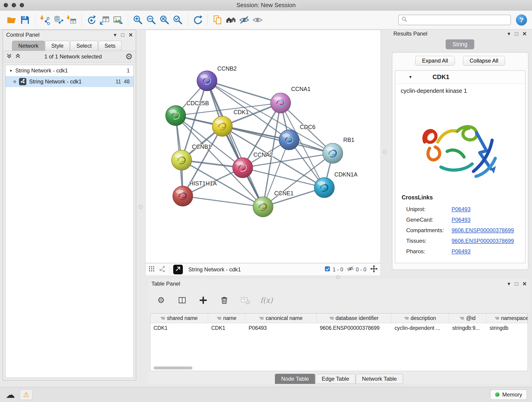 This screenshot has width=532, height=402. What do you see at coordinates (521, 20) in the screenshot?
I see `help-button: ?` at bounding box center [521, 20].